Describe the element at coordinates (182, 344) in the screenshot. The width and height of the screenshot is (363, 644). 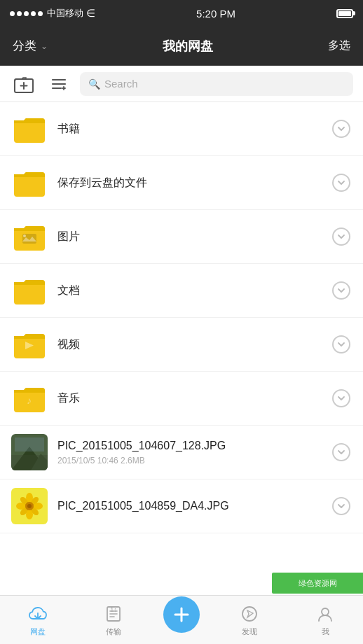
I see `list-item: 视频` at that location.